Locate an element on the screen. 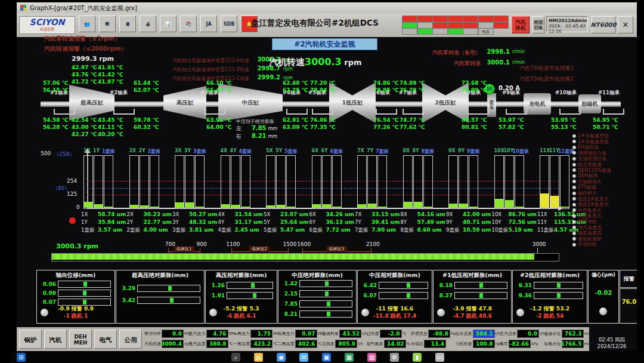 This screenshot has width=644, height=363. bearing-temp-bottom: 77.35 ℃ is located at coordinates (323, 127).